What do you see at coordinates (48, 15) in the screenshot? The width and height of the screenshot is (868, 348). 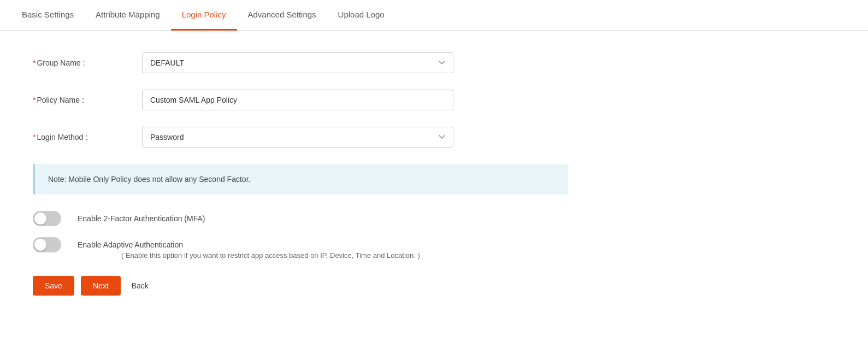 I see `tab-basic-settings: Basic Settings` at bounding box center [48, 15].